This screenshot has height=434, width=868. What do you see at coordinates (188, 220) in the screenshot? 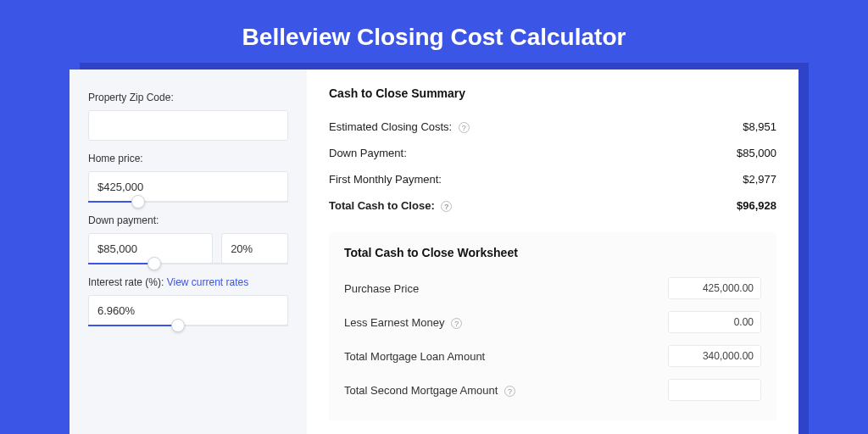
I see `down-payment-label: Down payment:` at bounding box center [188, 220].